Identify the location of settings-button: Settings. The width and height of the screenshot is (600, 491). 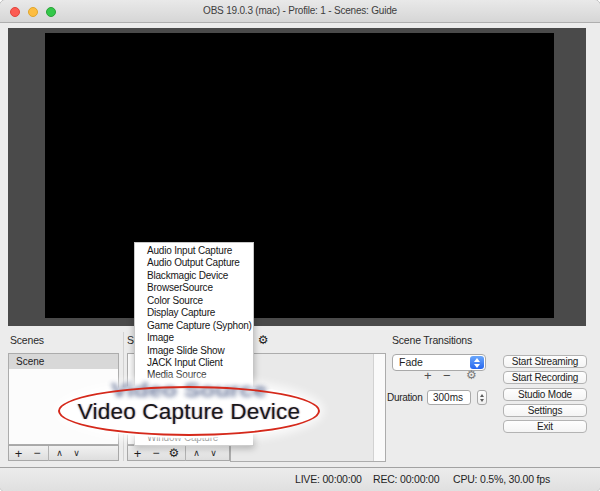
(545, 410).